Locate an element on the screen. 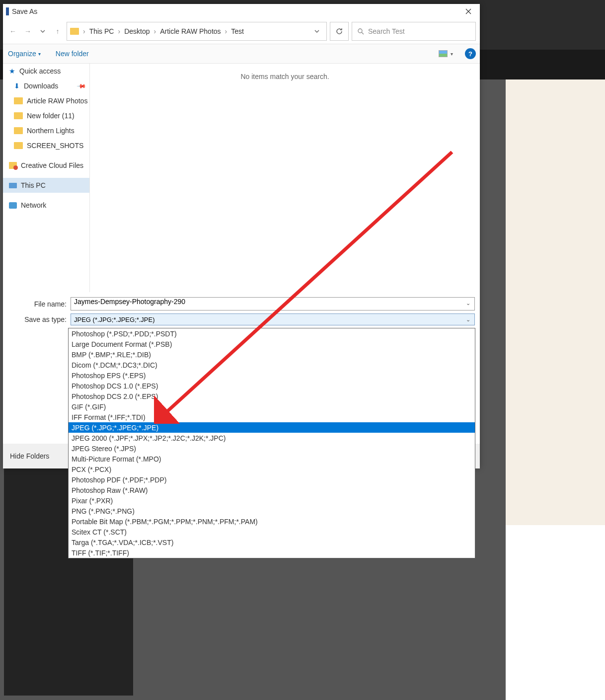 Image resolution: width=605 pixels, height=700 pixels. file-type-option: PNG (*.PNG;*.PNG) is located at coordinates (272, 511).